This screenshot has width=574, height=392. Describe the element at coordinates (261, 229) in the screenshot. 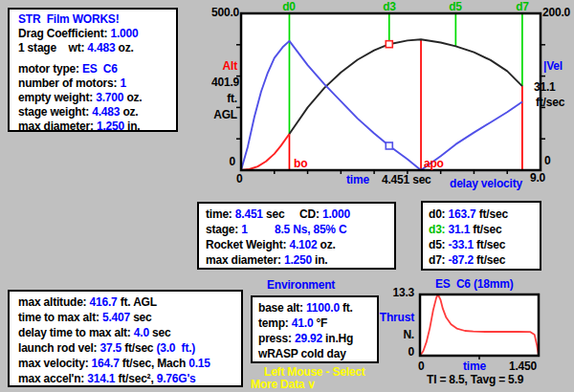

I see `label-text` at that location.